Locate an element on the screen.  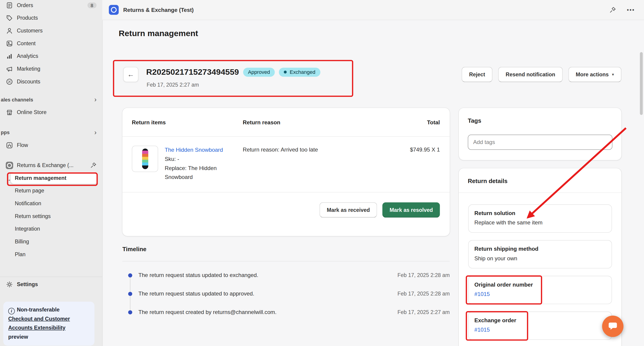
app-logo-icon is located at coordinates (114, 10).